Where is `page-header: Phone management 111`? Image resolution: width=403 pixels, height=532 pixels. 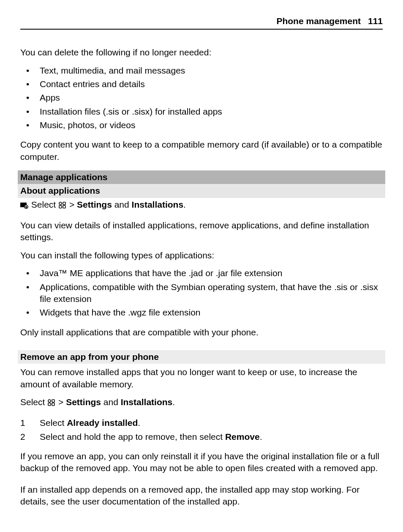 page-header: Phone management 111 is located at coordinates (202, 22).